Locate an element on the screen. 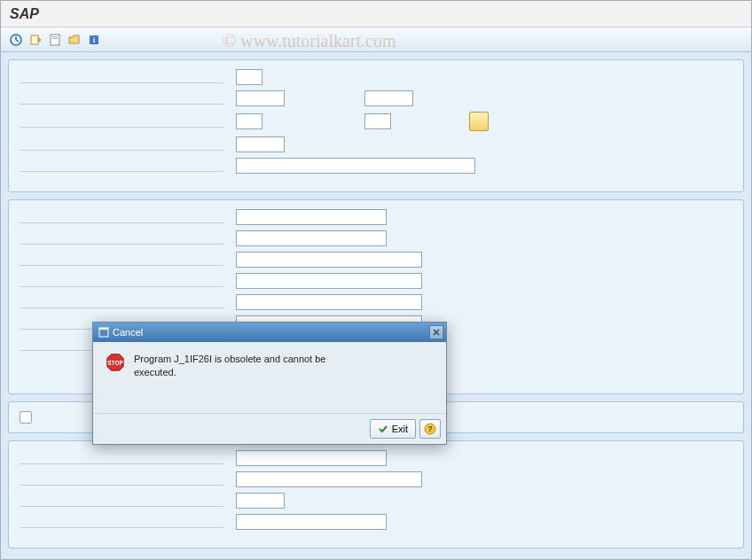 This screenshot has height=560, width=752. multiple-selection-button is located at coordinates (479, 121).